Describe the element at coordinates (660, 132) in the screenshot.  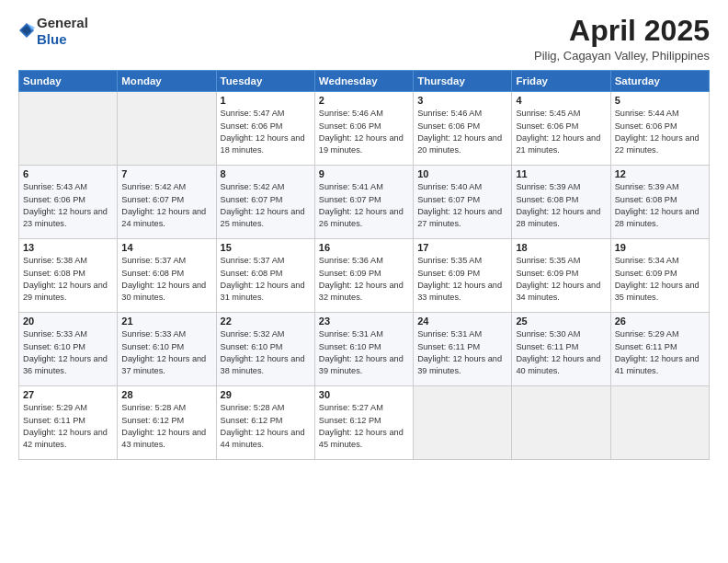
I see `day-detail: Sunrise: 5:44 AMSunset: 6:06 PMDaylight:…` at that location.